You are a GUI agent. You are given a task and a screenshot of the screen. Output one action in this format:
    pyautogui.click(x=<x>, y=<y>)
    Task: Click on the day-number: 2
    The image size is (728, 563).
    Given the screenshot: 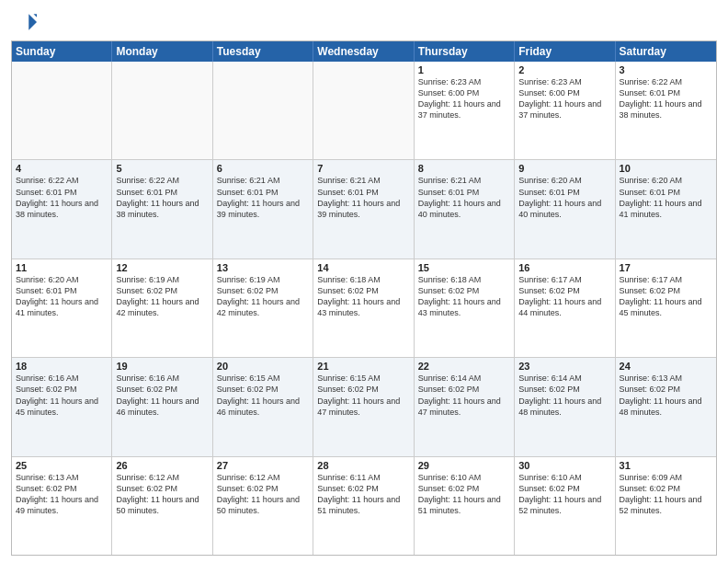 What is the action you would take?
    pyautogui.click(x=564, y=70)
    